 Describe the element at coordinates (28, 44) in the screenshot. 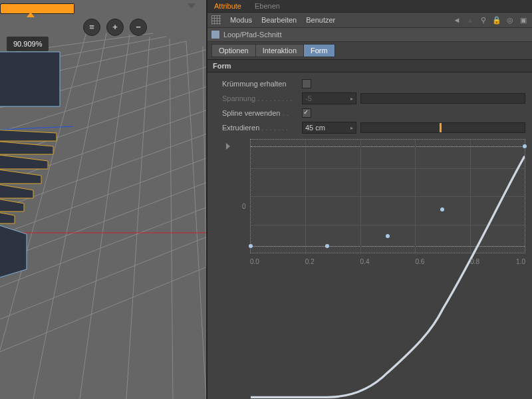

I see `percent-badge: 90.909%` at that location.